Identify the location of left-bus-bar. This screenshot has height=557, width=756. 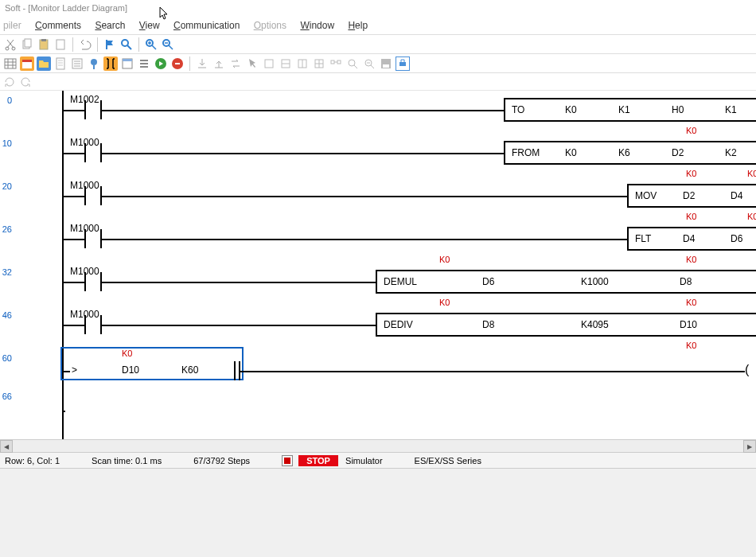
(63, 265).